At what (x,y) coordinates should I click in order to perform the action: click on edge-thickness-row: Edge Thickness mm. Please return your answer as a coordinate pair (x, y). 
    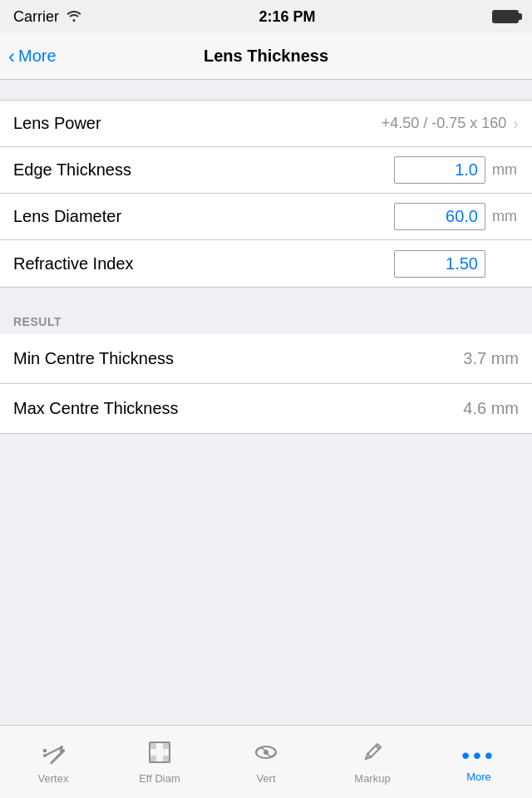
    Looking at the image, I should click on (266, 170).